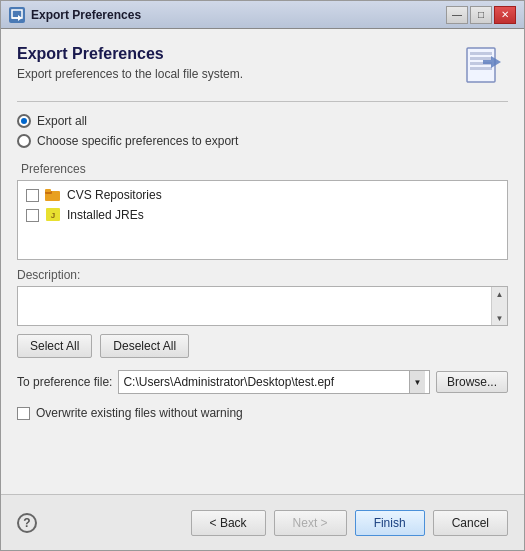 This screenshot has width=525, height=551. I want to click on select-buttons: Select All Deselect All, so click(262, 346).